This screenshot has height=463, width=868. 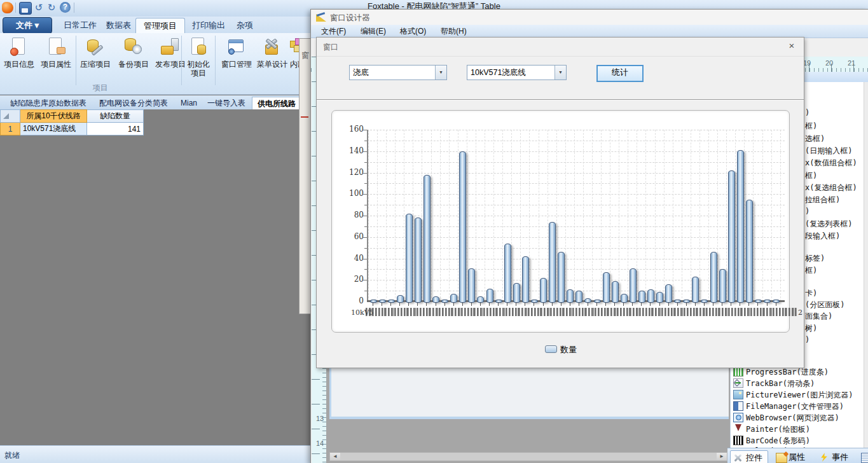 What do you see at coordinates (815, 139) in the screenshot?
I see `control-row-fragment: 选框)` at bounding box center [815, 139].